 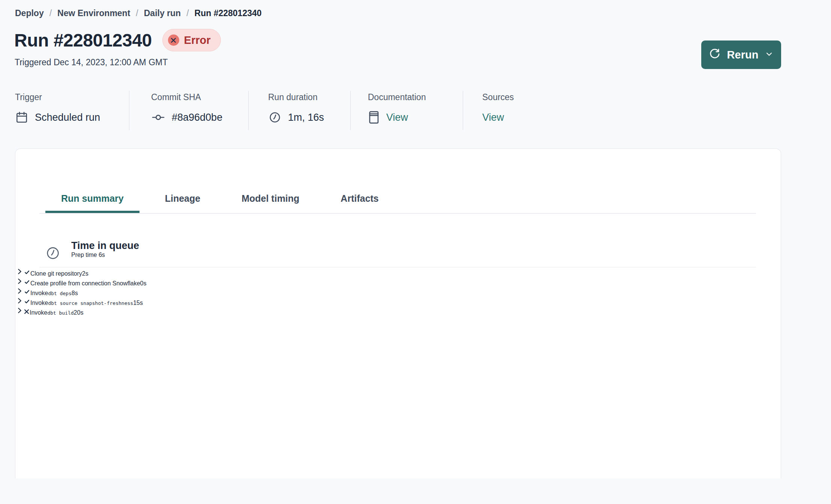 I want to click on book-icon, so click(x=374, y=117).